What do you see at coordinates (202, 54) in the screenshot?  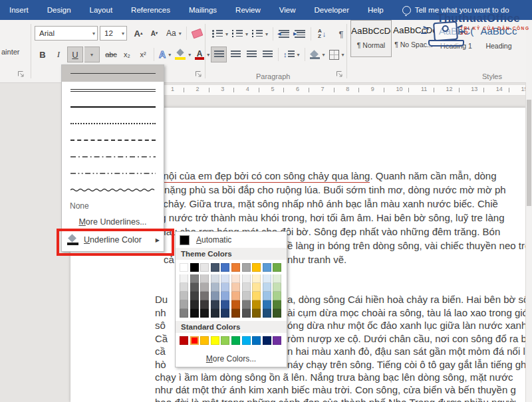 I see `font-color-button: A▾` at bounding box center [202, 54].